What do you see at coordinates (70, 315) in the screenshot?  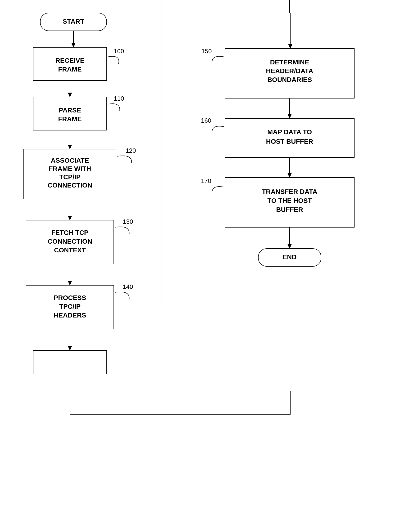 I see `process-tpc-label3: HEADERS` at bounding box center [70, 315].